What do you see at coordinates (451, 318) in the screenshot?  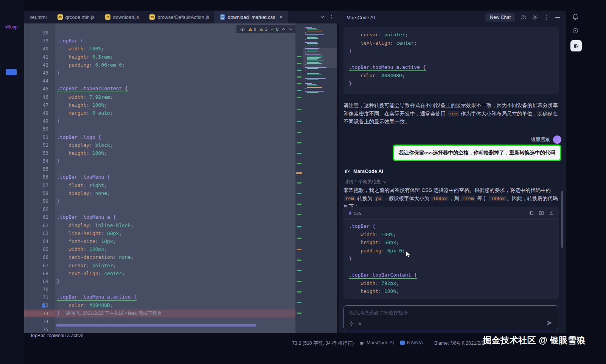 I see `chat-input: 输入消息或者"/"来选择指令 #` at bounding box center [451, 318].